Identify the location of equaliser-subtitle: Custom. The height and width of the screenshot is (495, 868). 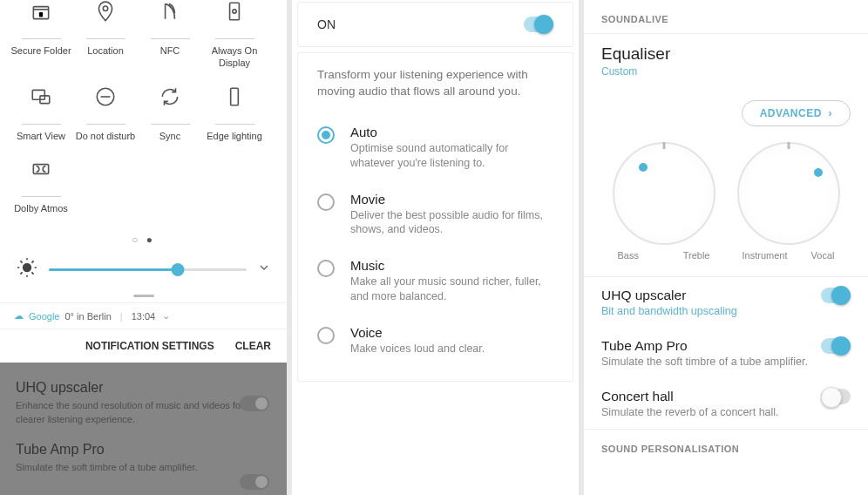
(726, 71).